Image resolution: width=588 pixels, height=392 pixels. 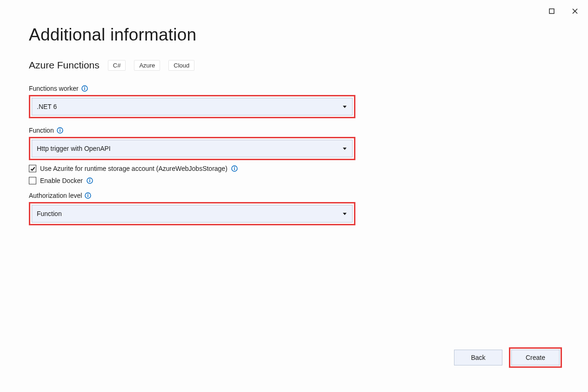 What do you see at coordinates (41, 130) in the screenshot?
I see `function-label: Function` at bounding box center [41, 130].